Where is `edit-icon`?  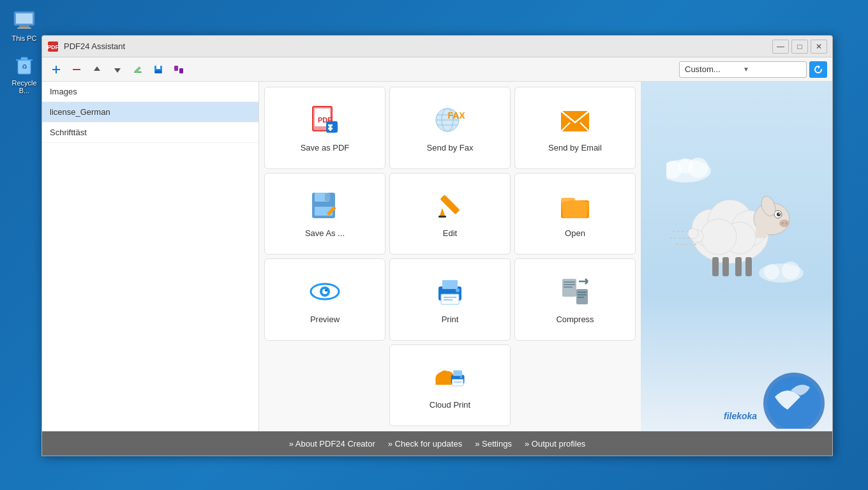 edit-icon is located at coordinates (450, 205).